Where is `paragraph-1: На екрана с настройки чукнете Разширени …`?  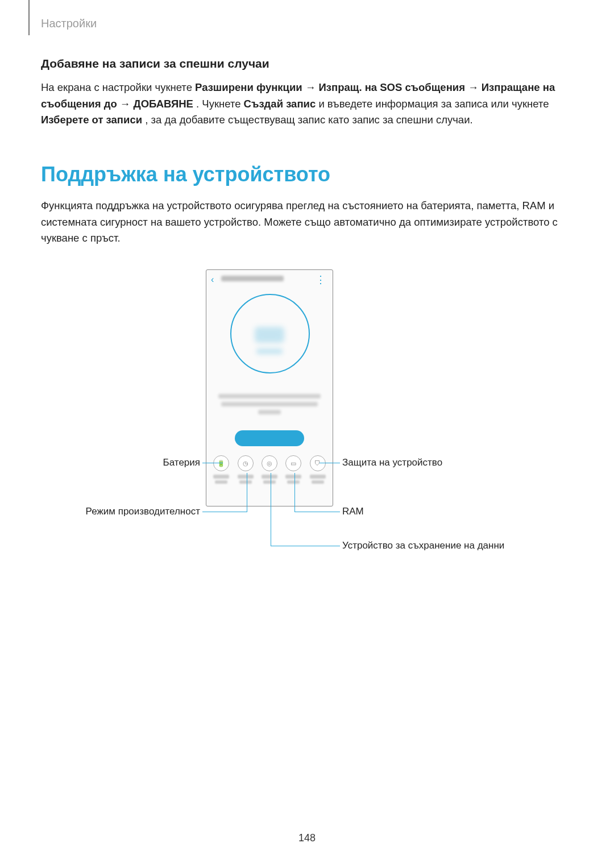
paragraph-1: На екрана с настройки чукнете Разширени … is located at coordinates (308, 104).